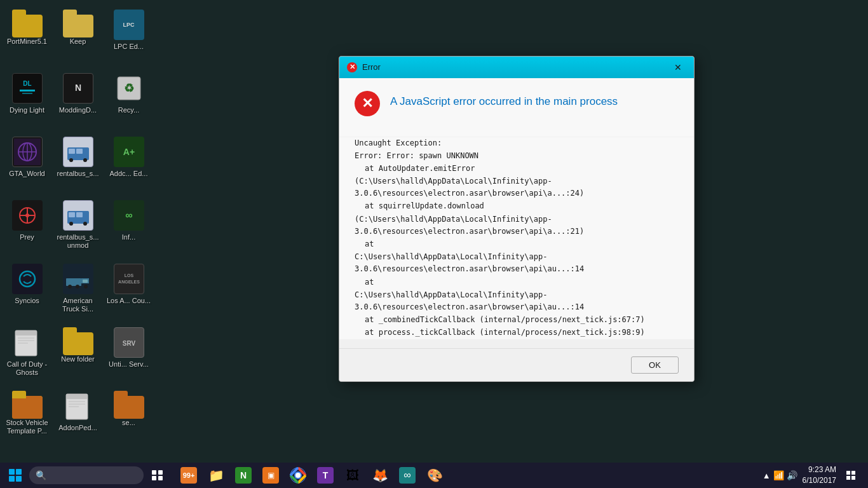  What do you see at coordinates (15, 475) in the screenshot?
I see `windows-start-icon` at bounding box center [15, 475].